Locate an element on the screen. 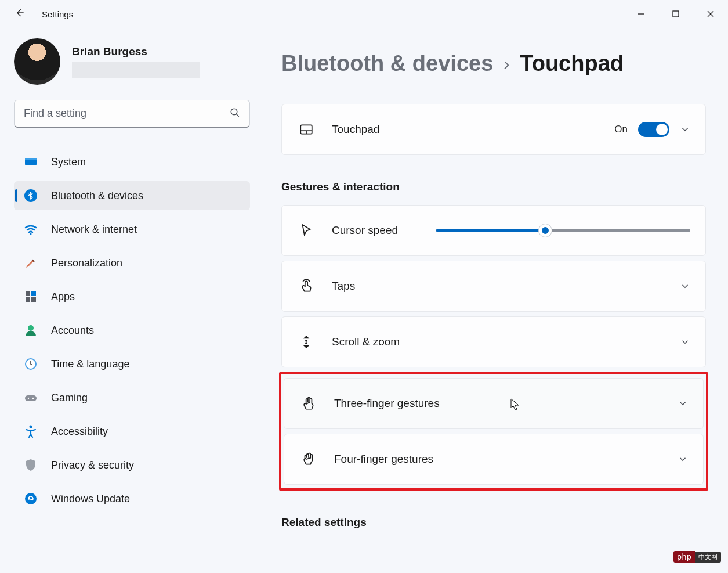  cursor-icon is located at coordinates (306, 230).